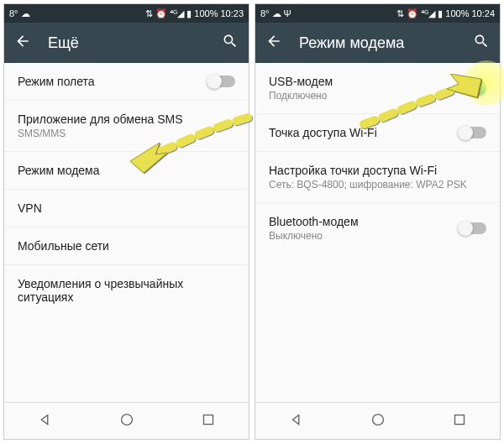 This screenshot has height=444, width=504. Describe the element at coordinates (126, 119) in the screenshot. I see `item-title: Приложение для обмена SMS` at that location.